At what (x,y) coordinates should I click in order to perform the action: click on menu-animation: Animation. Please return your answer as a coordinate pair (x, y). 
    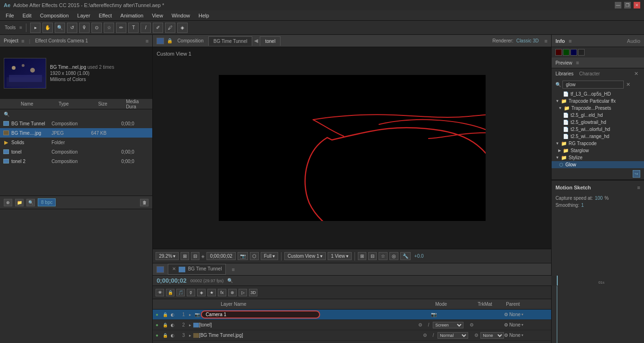
    Looking at the image, I should click on (132, 16).